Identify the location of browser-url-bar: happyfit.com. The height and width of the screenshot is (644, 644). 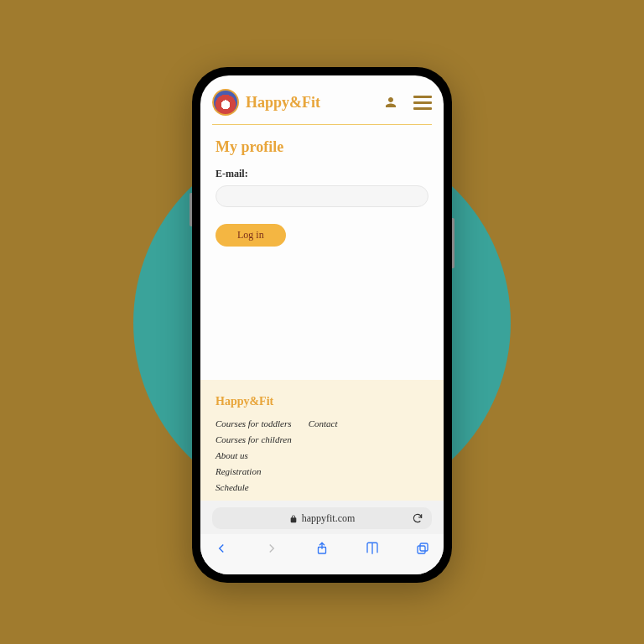
(322, 517).